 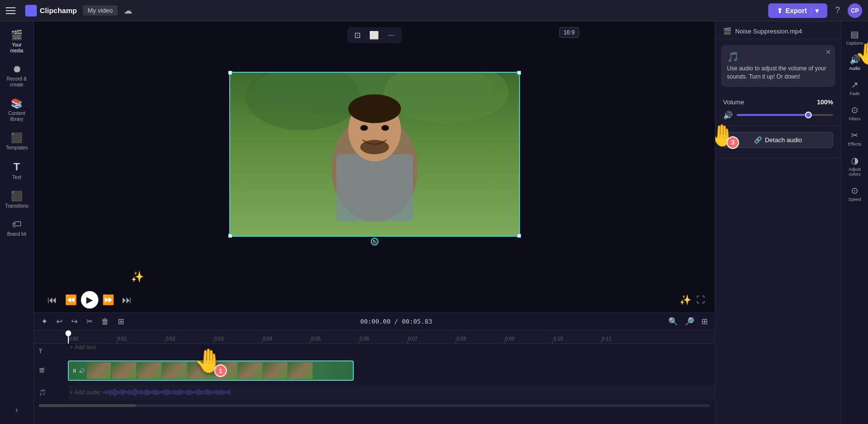 What do you see at coordinates (785, 115) in the screenshot?
I see `volume-slider` at bounding box center [785, 115].